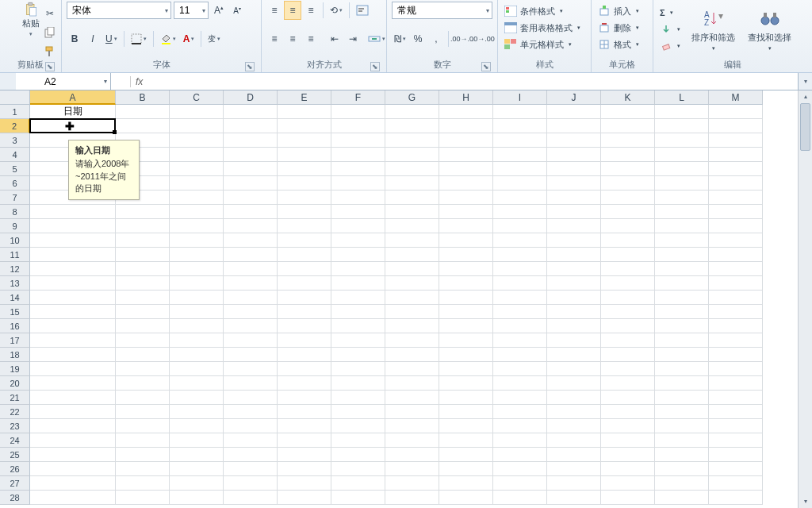  I want to click on cell-H14, so click(466, 298).